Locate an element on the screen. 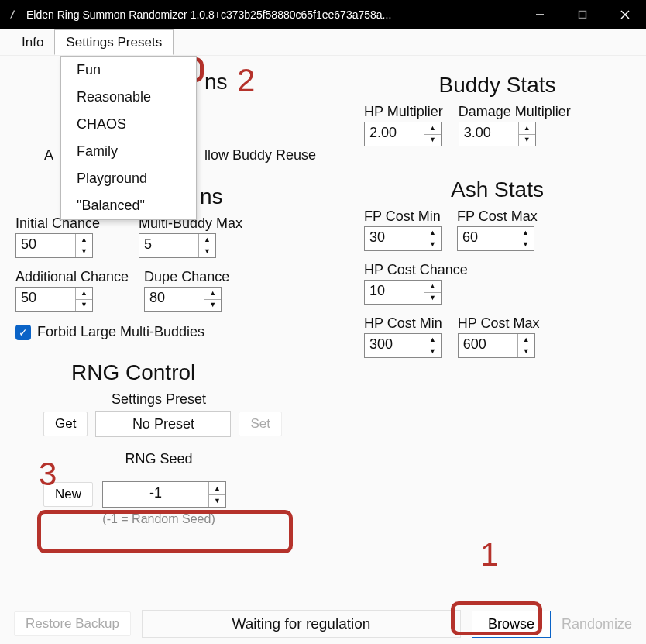  app-icon is located at coordinates (14, 15).